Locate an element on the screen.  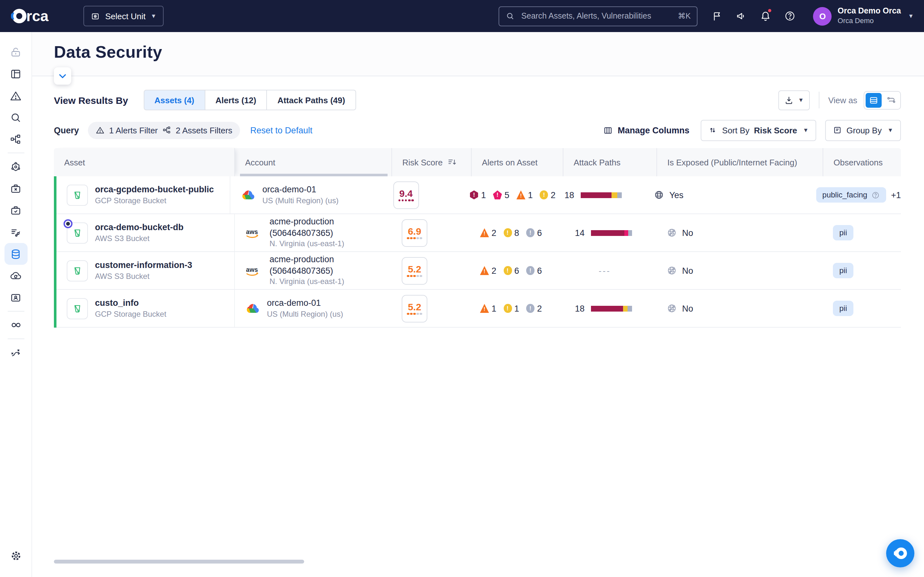
sidebar-item-cloud-sync is located at coordinates (16, 276).